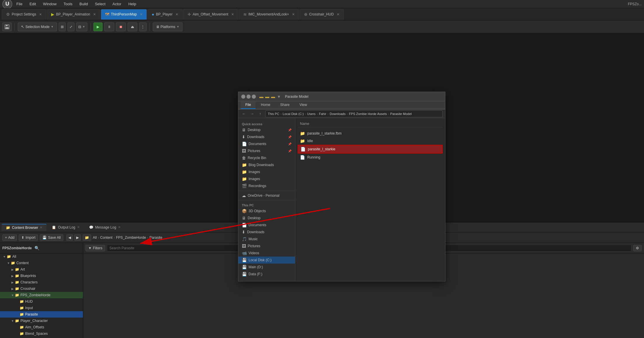  I want to click on fe-file-idle: 📁 Idle, so click(370, 141).